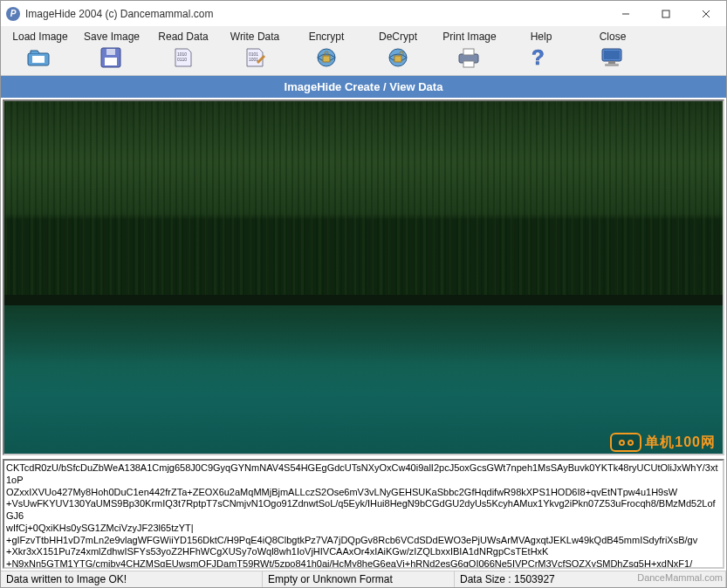 Image resolution: width=727 pixels, height=588 pixels. I want to click on status-credit: DanceMammal.com, so click(680, 578).